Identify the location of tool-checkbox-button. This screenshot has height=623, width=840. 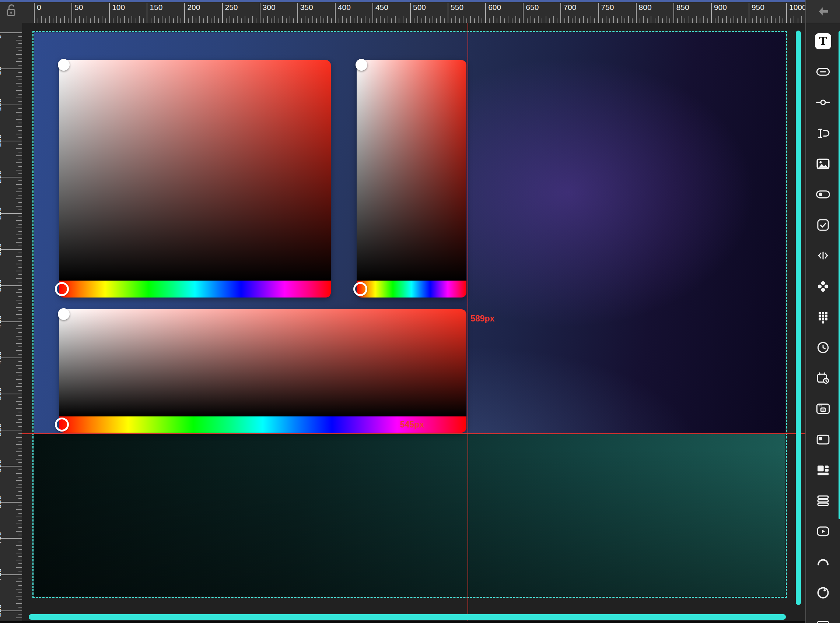
(823, 225).